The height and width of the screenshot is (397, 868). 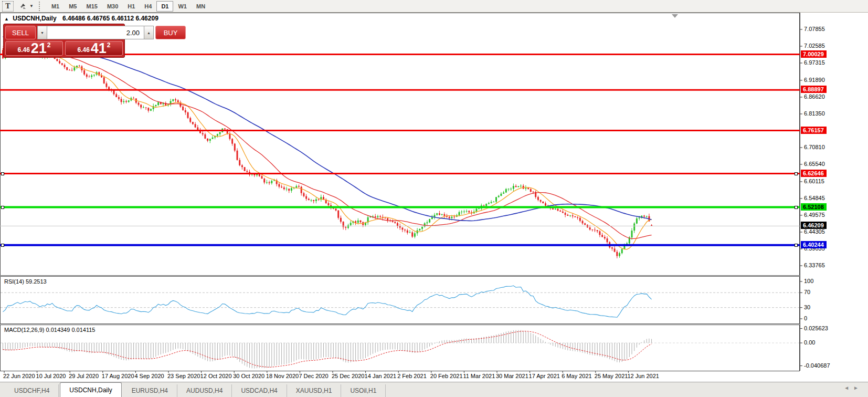 I want to click on arrows-tool-button, so click(x=23, y=6).